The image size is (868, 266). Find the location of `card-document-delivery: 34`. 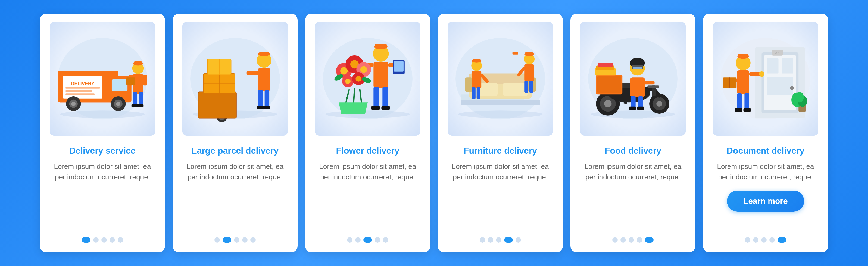

card-document-delivery: 34 is located at coordinates (766, 133).